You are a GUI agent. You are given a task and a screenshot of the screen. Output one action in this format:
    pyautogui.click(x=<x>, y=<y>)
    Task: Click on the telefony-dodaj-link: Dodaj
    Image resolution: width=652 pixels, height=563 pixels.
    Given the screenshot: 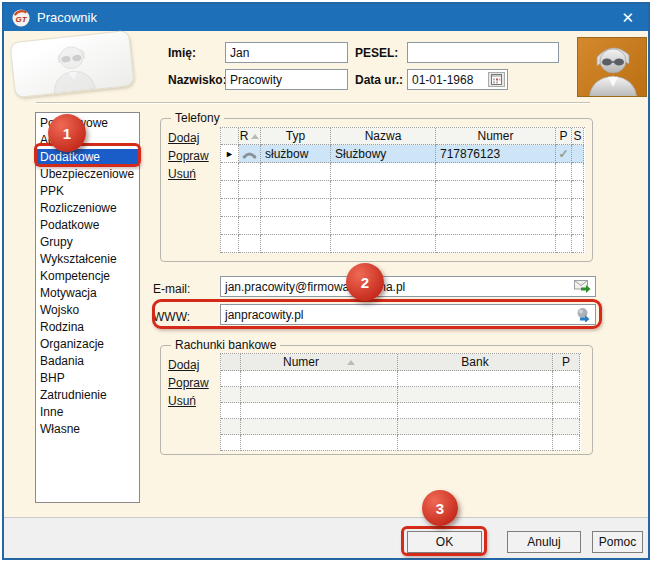 What is the action you would take?
    pyautogui.click(x=184, y=138)
    